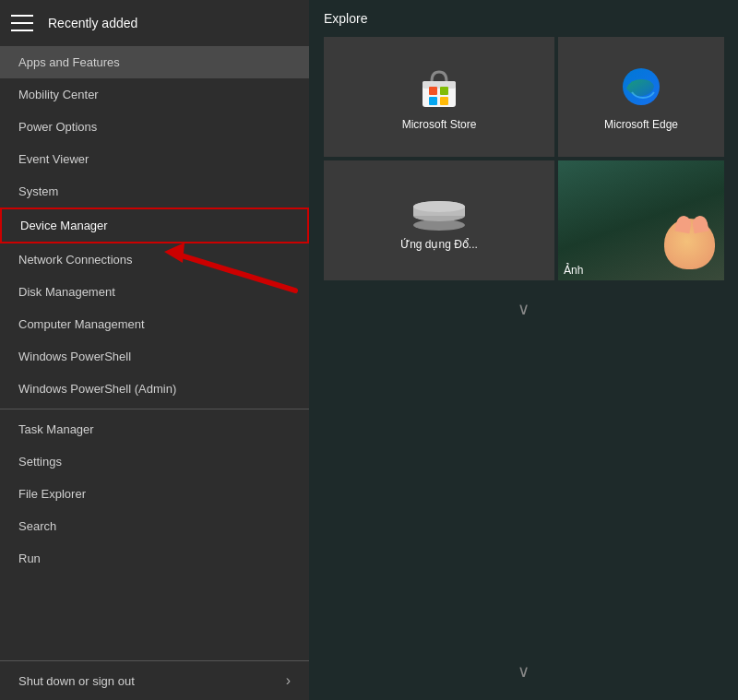  I want to click on menu-item-windows-powershell-admin: Windows PowerShell (Admin), so click(155, 389).